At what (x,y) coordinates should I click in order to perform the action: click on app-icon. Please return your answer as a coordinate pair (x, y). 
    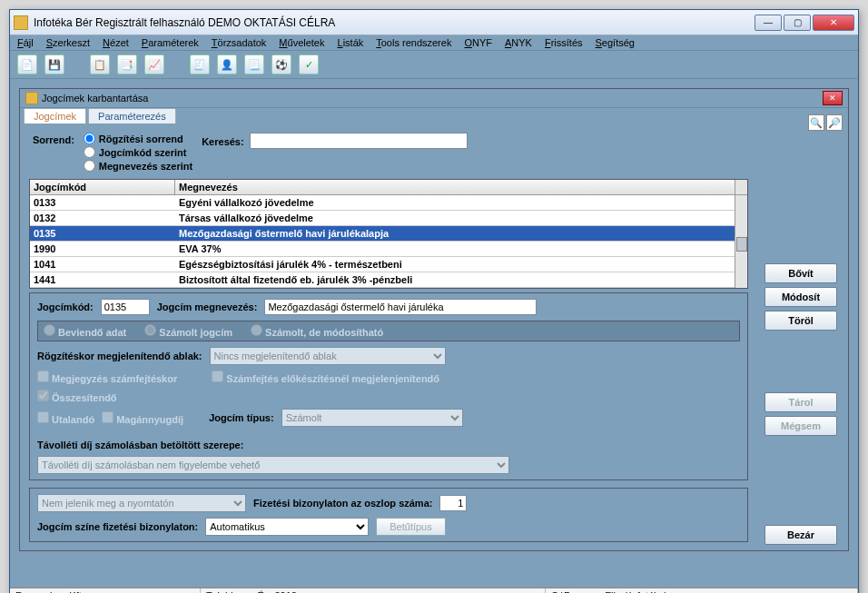
    Looking at the image, I should click on (21, 23).